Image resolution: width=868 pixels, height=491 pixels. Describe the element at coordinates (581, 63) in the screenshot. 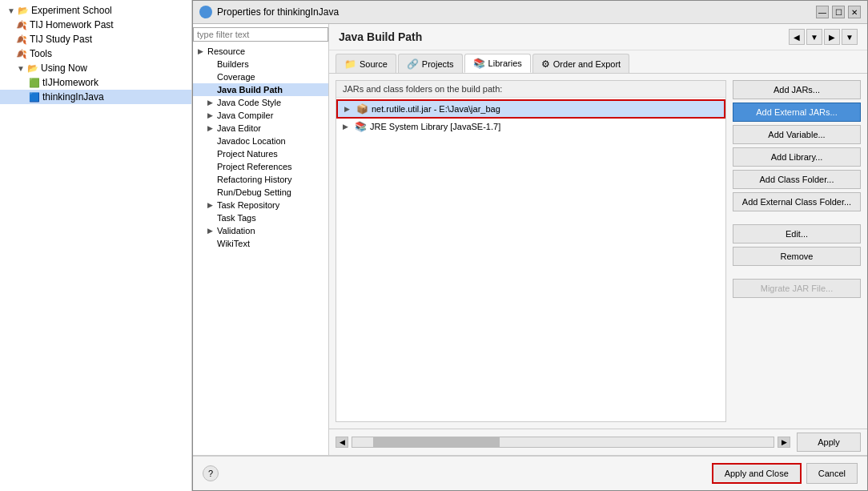

I see `tab-order-export: ⚙ Order and Export` at that location.